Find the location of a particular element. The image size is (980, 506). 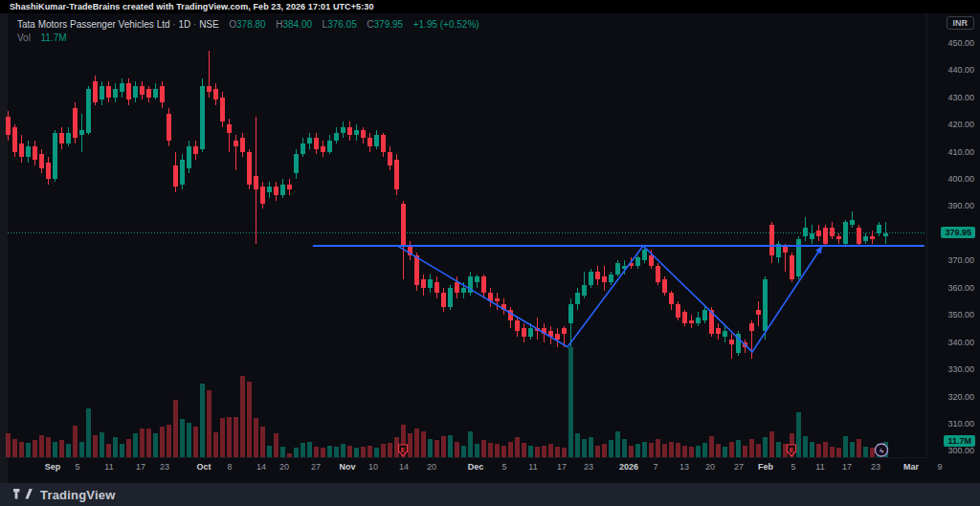

currency-badge: INR is located at coordinates (961, 23).